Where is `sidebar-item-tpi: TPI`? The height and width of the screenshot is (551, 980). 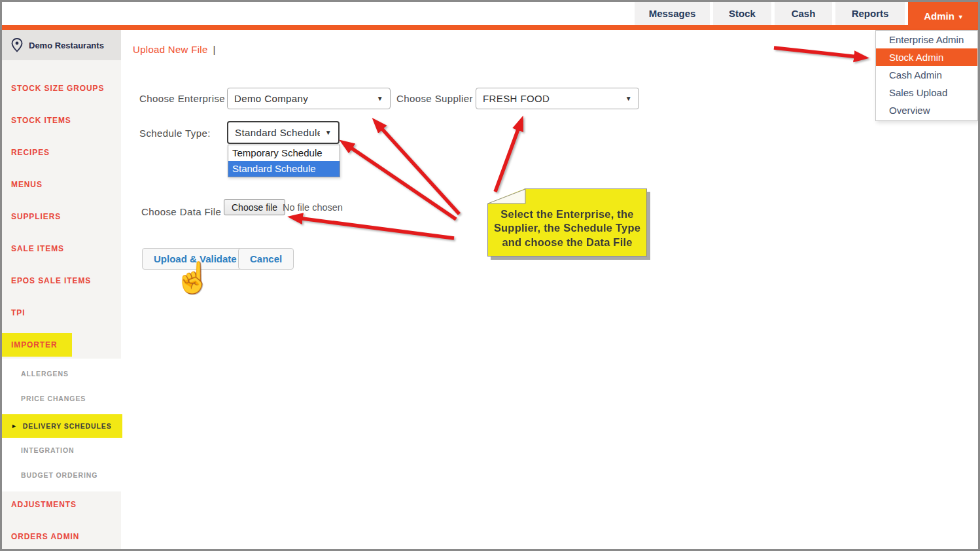 sidebar-item-tpi: TPI is located at coordinates (13, 313).